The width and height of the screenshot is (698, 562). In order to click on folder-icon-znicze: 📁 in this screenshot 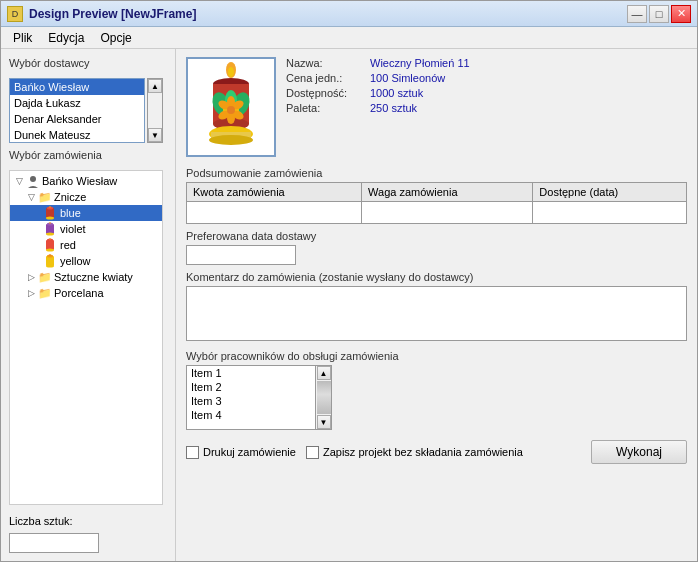, I will do `click(45, 197)`.